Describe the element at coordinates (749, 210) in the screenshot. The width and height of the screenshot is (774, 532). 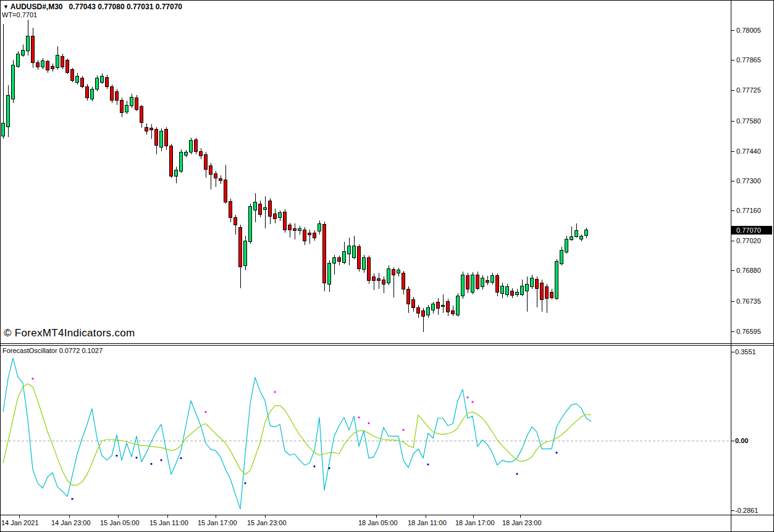
I see `price-axis-label: 0.77160` at that location.